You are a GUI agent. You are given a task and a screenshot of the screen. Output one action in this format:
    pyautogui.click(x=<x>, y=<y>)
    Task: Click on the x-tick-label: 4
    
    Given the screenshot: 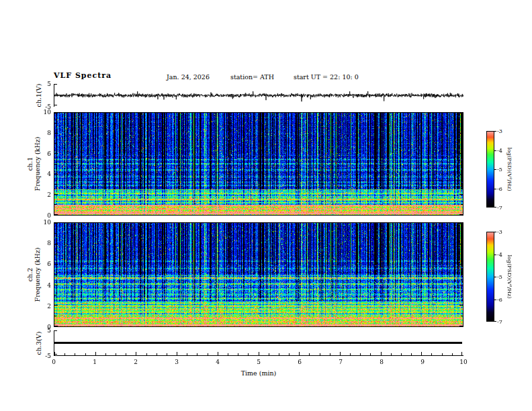 What is the action you would take?
    pyautogui.click(x=218, y=362)
    